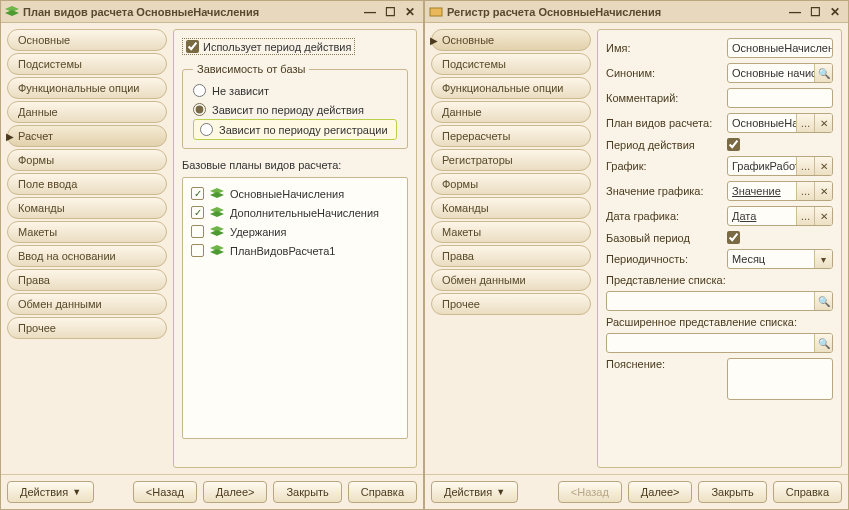  Describe the element at coordinates (720, 301) in the screenshot. I see `list-repr-input: 🔍` at that location.